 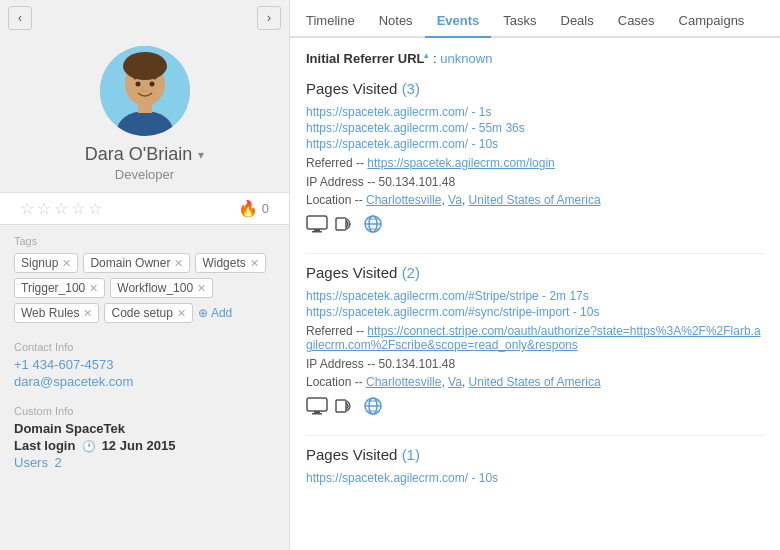 I want to click on pages-block-3: Pages Visited (1) https://spacetek.agile…, so click(x=535, y=466).